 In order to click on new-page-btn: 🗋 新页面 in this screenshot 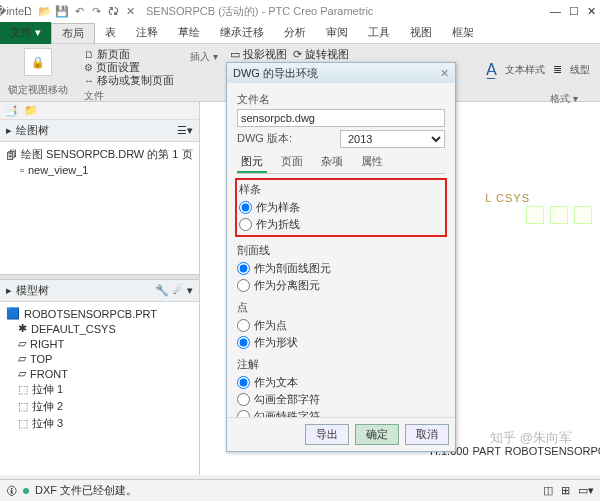, I will do `click(107, 54)`.